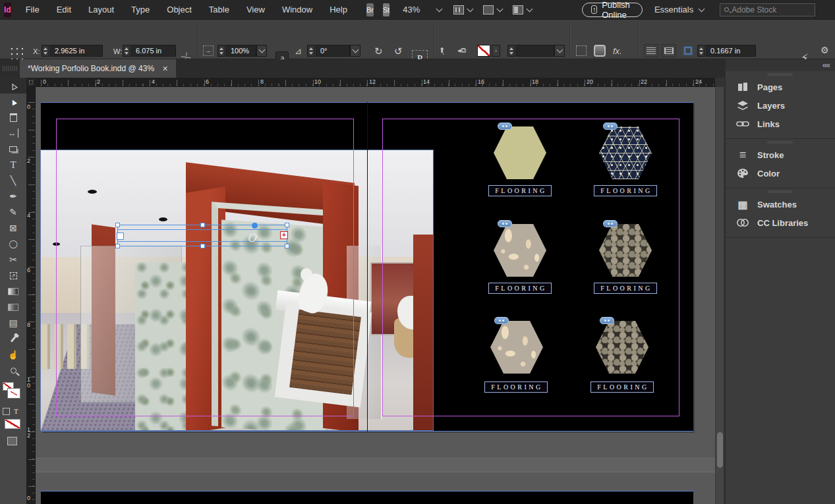  I want to click on menu-help: Help, so click(339, 9).